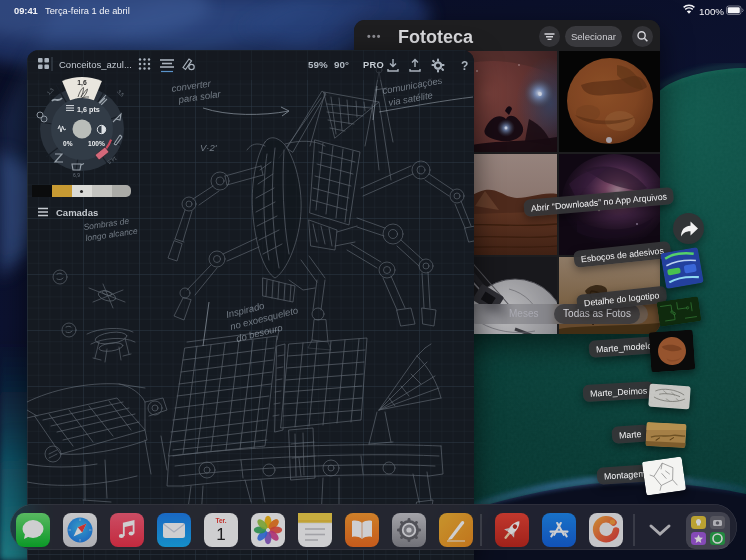  Describe the element at coordinates (82, 83) in the screenshot. I see `svg-text: 1,6` at that location.